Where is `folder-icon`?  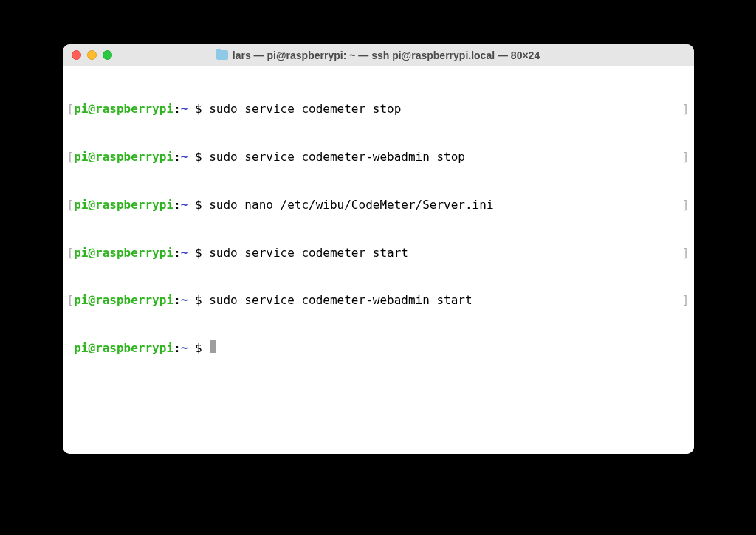 folder-icon is located at coordinates (222, 55).